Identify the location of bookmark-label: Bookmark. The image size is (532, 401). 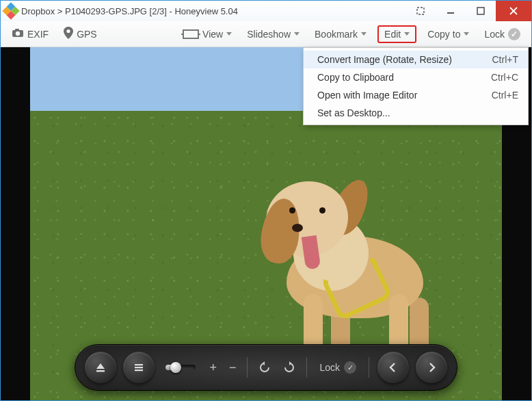
(336, 34).